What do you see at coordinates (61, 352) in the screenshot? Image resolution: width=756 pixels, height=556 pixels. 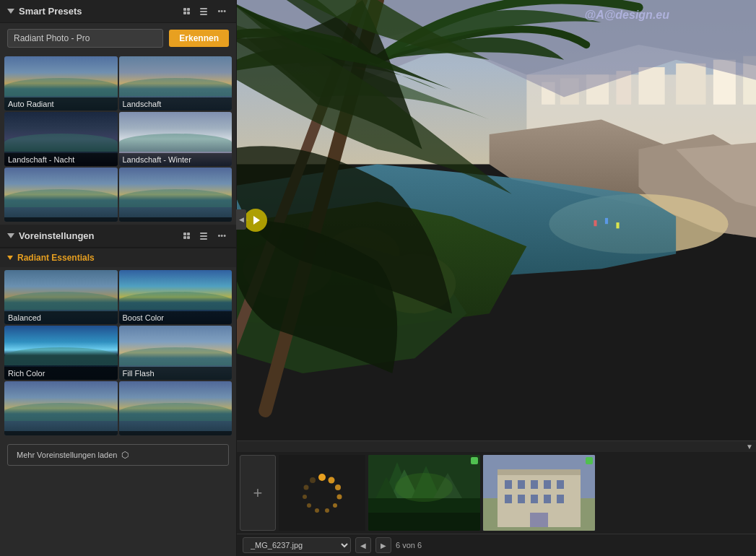 I see `preset-rich-color: Rich Color` at bounding box center [61, 352].